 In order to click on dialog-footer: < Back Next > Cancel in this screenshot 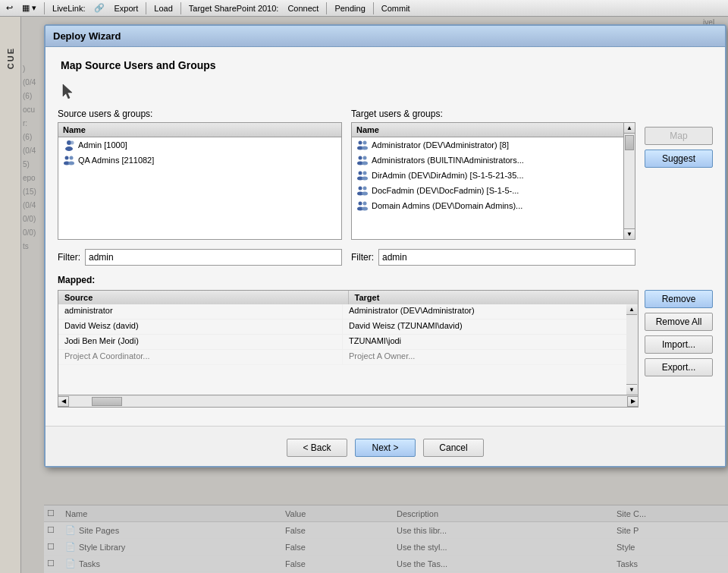, I will do `click(385, 446)`.